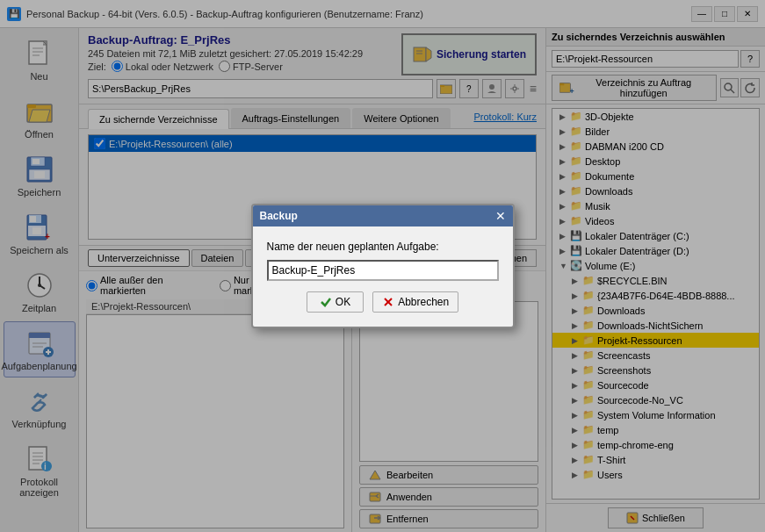 The width and height of the screenshot is (765, 532). What do you see at coordinates (279, 216) in the screenshot?
I see `dialog-title: Backup` at bounding box center [279, 216].